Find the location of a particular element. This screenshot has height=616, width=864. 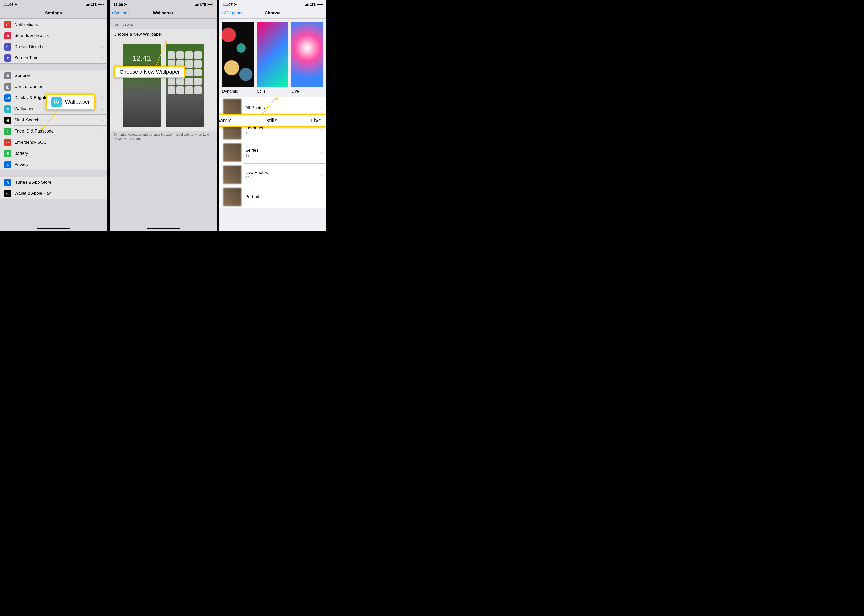

settings-row-b5: ☺Face ID & Passcode› is located at coordinates (54, 131).